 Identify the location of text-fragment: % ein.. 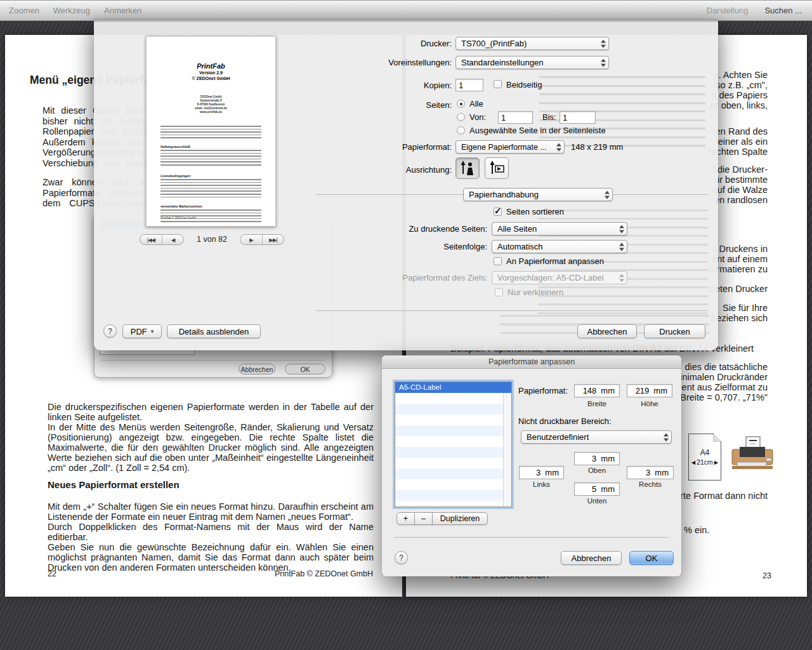
(697, 531).